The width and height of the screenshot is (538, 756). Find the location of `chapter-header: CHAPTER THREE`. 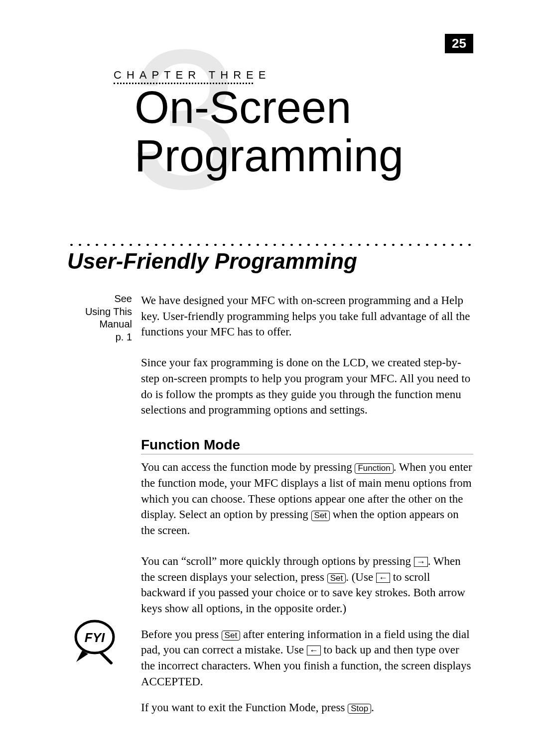

chapter-header: CHAPTER THREE is located at coordinates (192, 77).